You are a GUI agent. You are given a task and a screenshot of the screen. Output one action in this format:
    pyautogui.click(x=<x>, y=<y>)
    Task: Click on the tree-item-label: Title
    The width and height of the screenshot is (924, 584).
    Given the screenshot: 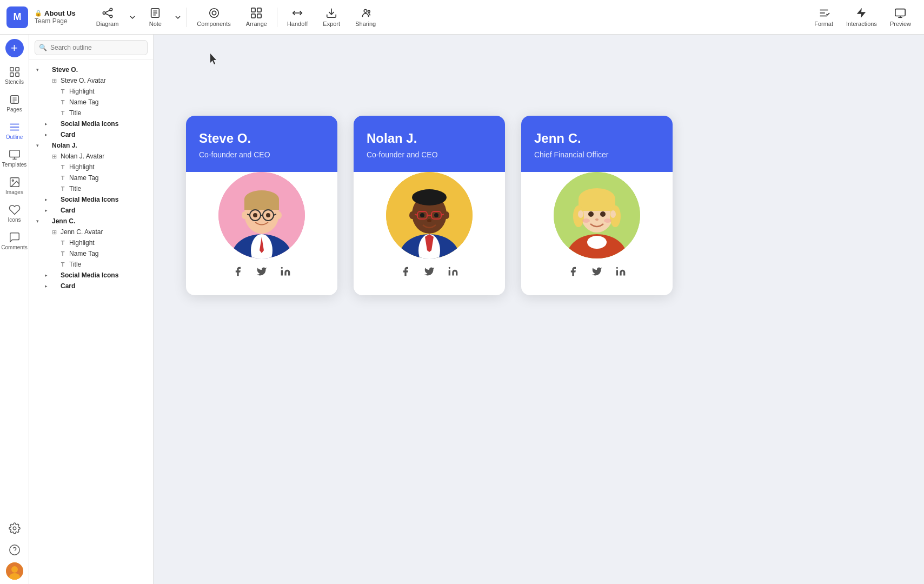 What is the action you would take?
    pyautogui.click(x=75, y=113)
    